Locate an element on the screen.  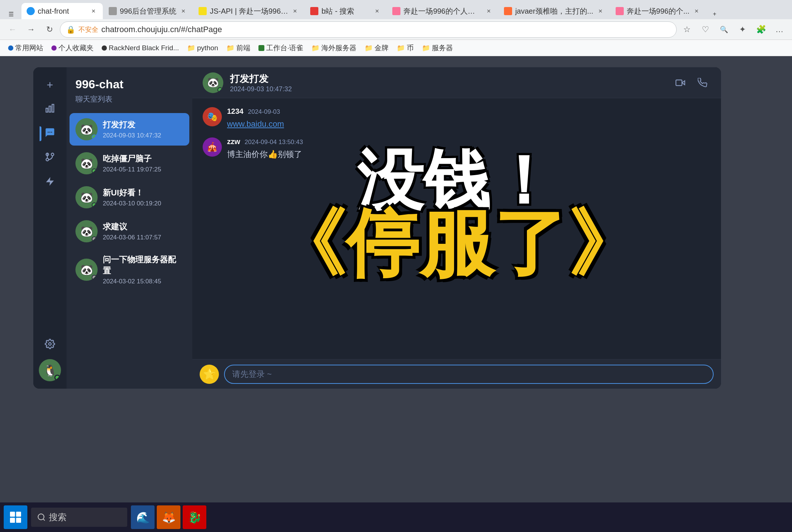
bookmark-server: 📁 服务器 is located at coordinates (437, 48).